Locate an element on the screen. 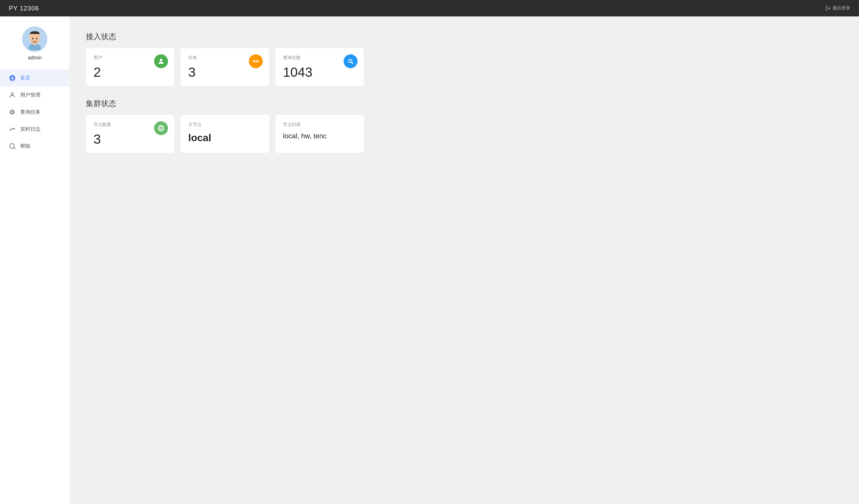 The height and width of the screenshot is (504, 859). avatar is located at coordinates (35, 39).